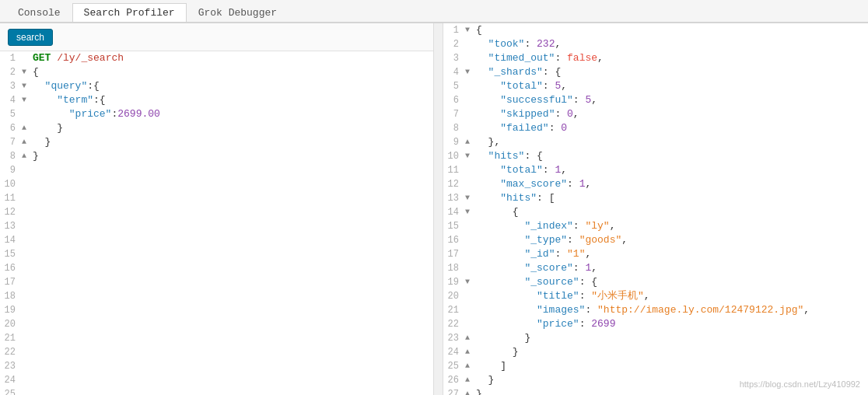 The height and width of the screenshot is (395, 868). What do you see at coordinates (216, 226) in the screenshot?
I see `code-line-13: 13` at bounding box center [216, 226].